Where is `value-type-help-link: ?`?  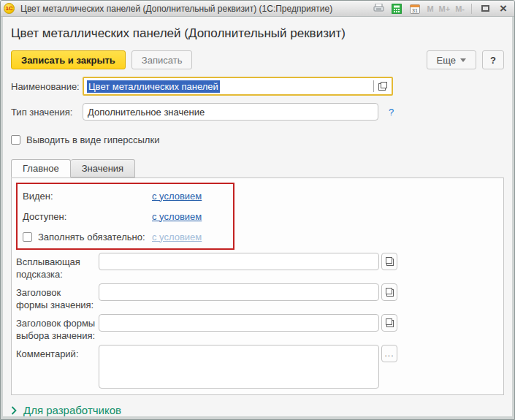
value-type-help-link: ? is located at coordinates (392, 112).